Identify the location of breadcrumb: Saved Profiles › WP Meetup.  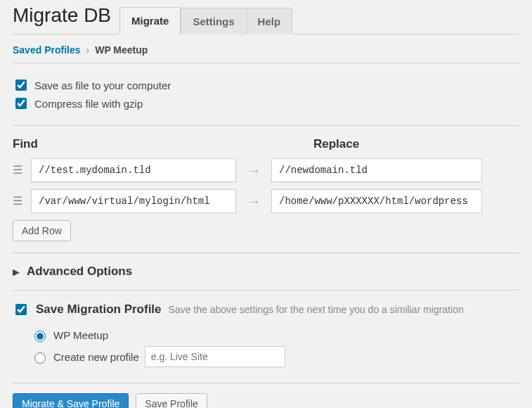
(266, 49).